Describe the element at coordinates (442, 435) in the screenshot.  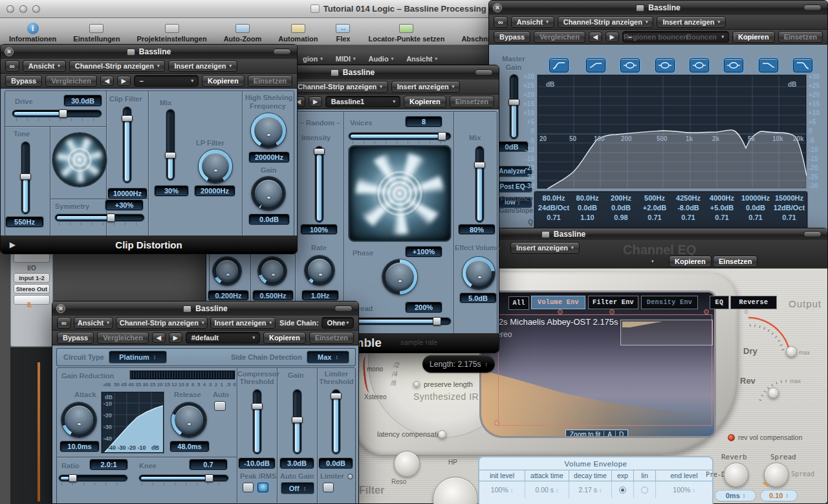
I see `latency-compensation-button` at that location.